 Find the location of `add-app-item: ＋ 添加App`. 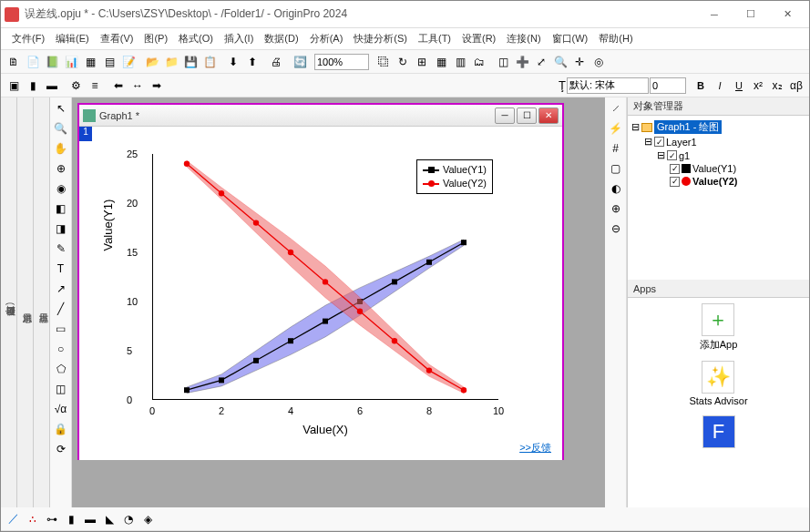

add-app-item: ＋ 添加App is located at coordinates (719, 328).